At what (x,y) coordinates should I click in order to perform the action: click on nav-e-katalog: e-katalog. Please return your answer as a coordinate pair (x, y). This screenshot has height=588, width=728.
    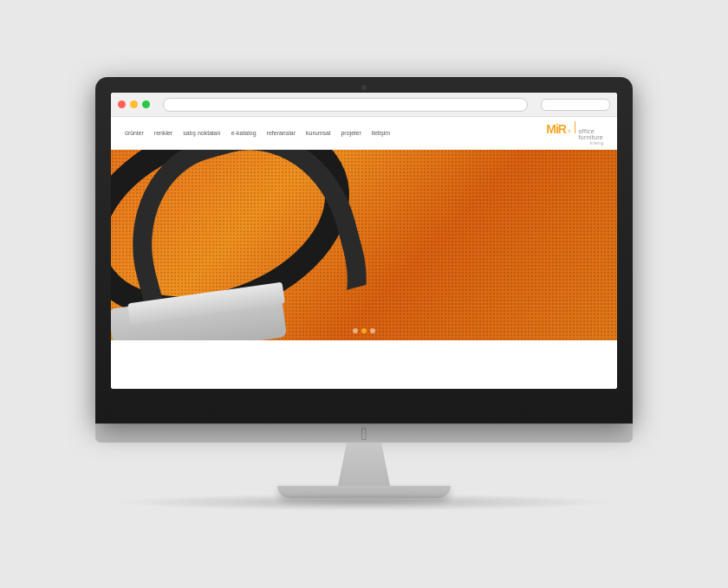
    Looking at the image, I should click on (244, 133).